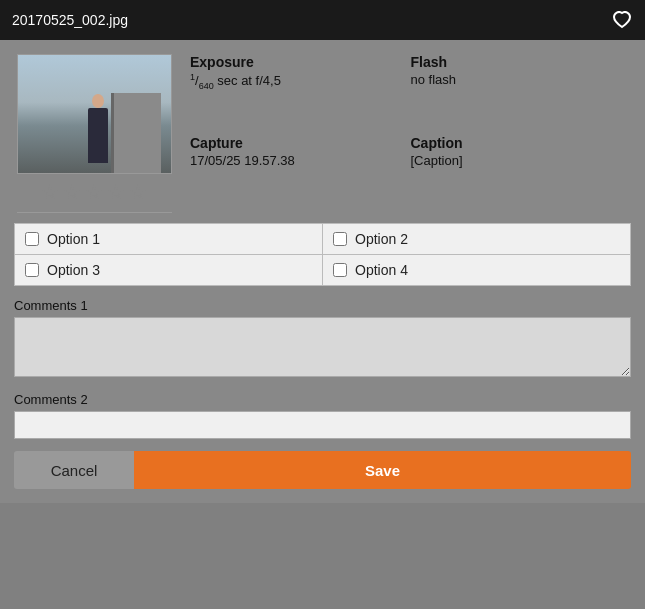  Describe the element at coordinates (340, 270) in the screenshot. I see `option-4-checkbox` at that location.